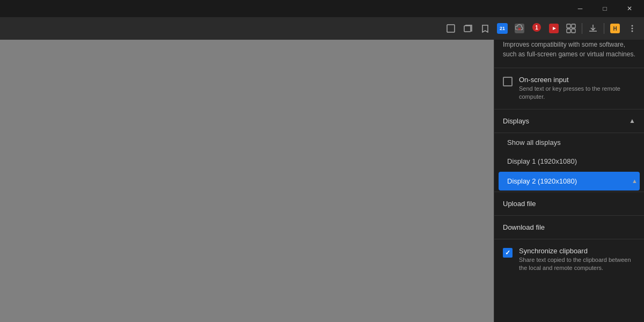 The height and width of the screenshot is (322, 644). What do you see at coordinates (569, 181) in the screenshot?
I see `display-option-display2-row: Display 2 (1920x1080) ▲` at bounding box center [569, 181].